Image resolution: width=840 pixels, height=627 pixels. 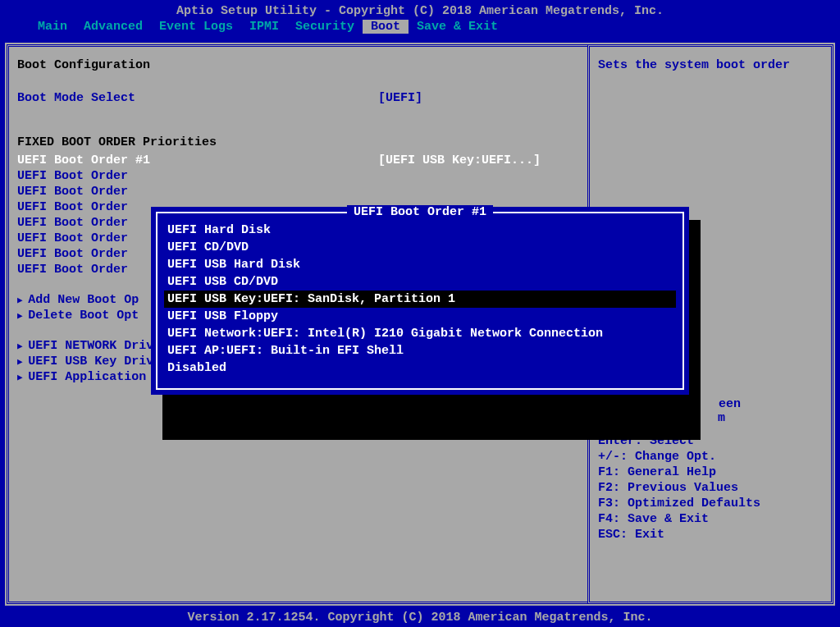 I want to click on menu-bar: Main Advanced Event Logs IPMI Security B…, so click(x=420, y=26).